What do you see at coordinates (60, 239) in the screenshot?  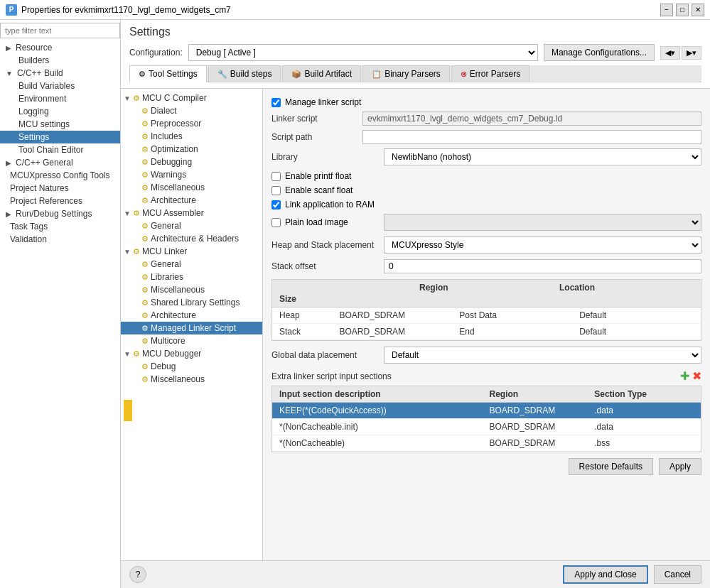 I see `sidebar-item-validation: Validation` at bounding box center [60, 239].